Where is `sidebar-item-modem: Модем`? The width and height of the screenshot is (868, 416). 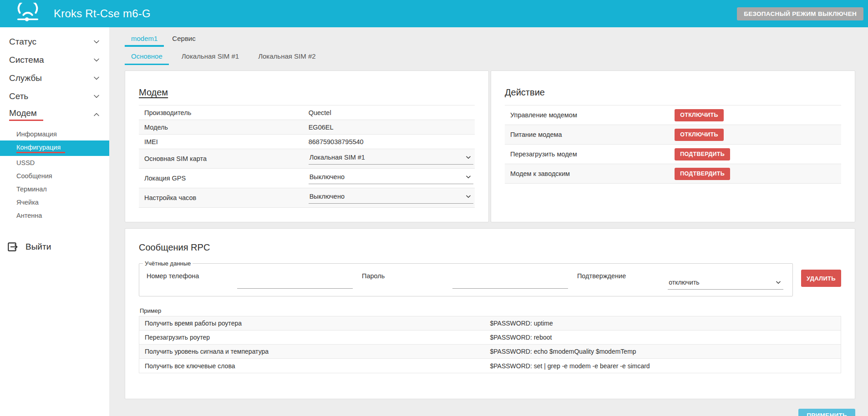 sidebar-item-modem: Модем is located at coordinates (55, 115).